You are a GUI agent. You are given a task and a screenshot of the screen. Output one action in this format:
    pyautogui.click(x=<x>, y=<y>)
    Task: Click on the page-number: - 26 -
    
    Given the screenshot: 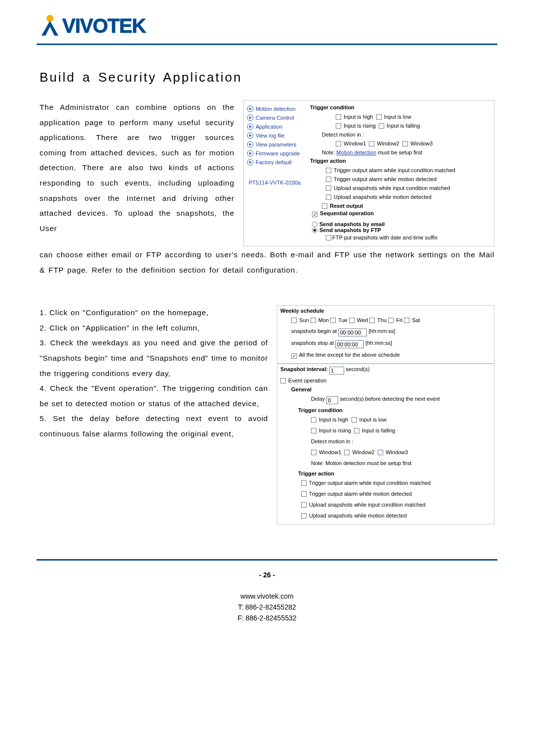 What is the action you would take?
    pyautogui.click(x=267, y=575)
    